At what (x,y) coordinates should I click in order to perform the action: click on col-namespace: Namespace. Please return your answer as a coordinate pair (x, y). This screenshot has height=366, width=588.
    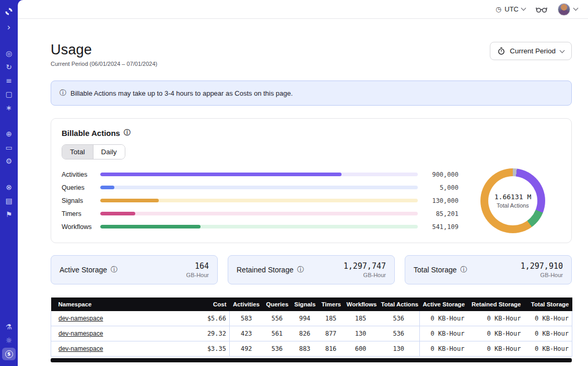
    Looking at the image, I should click on (120, 304).